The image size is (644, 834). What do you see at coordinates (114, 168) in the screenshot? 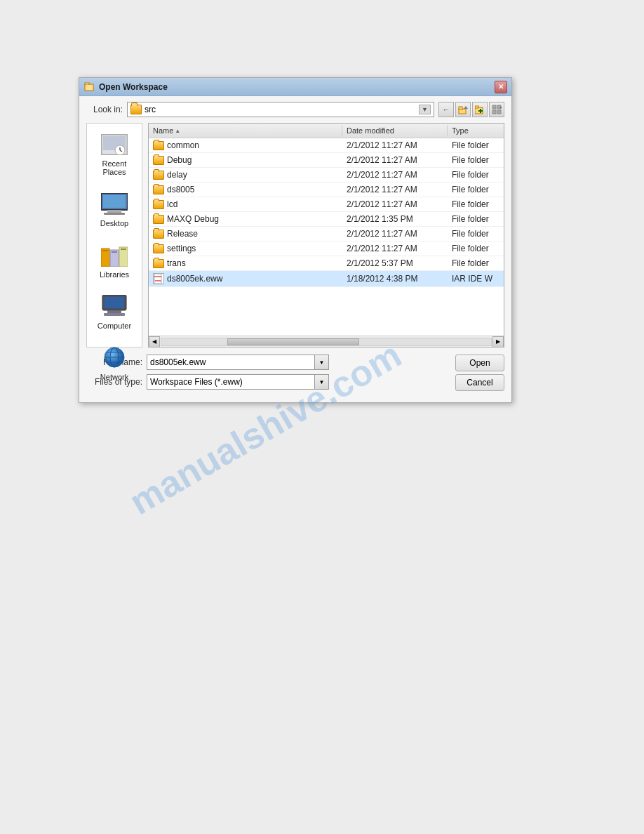
I see `sidebar-label-recent: Recent Places` at bounding box center [114, 168].